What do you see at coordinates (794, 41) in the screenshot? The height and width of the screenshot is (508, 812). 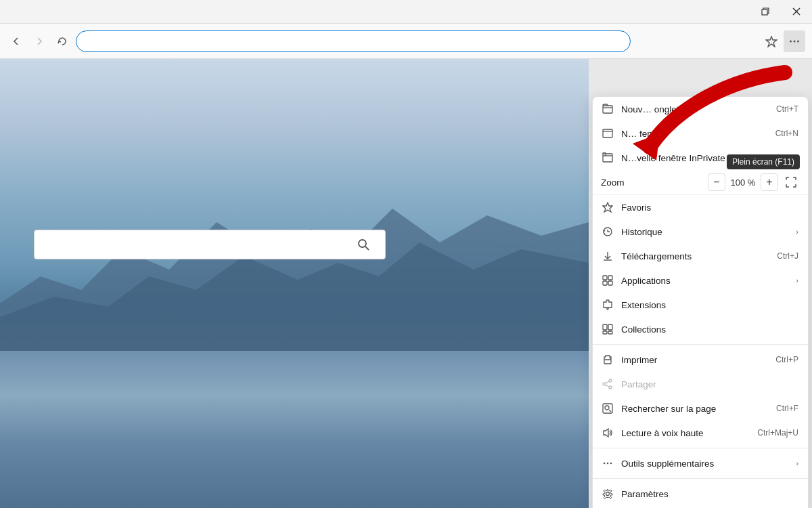 I see `menu-button` at bounding box center [794, 41].